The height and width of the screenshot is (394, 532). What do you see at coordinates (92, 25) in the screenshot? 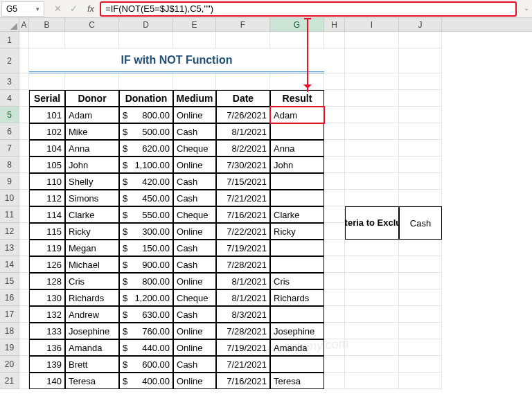
I see `col-header-c: C` at bounding box center [92, 25].